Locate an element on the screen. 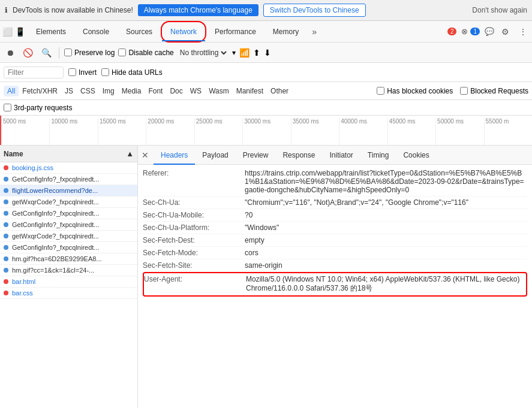 The width and height of the screenshot is (532, 408). type-img: Img is located at coordinates (109, 91).